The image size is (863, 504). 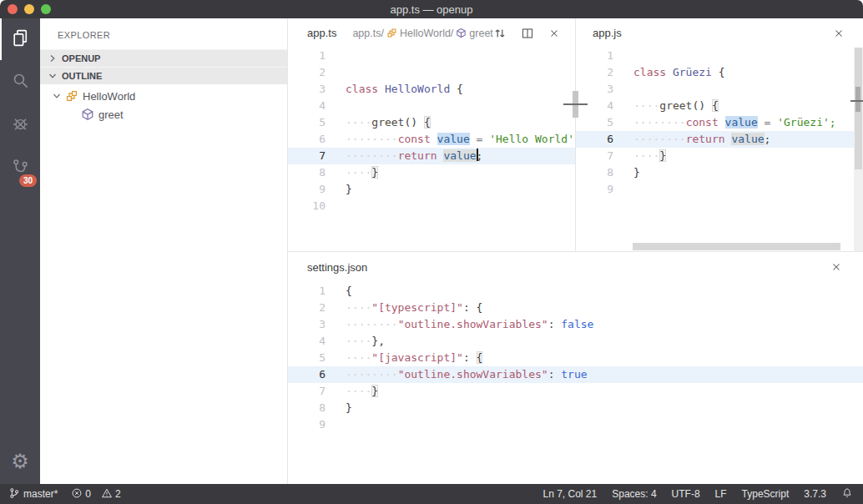 I want to click on code-line: 4, so click(x=432, y=106).